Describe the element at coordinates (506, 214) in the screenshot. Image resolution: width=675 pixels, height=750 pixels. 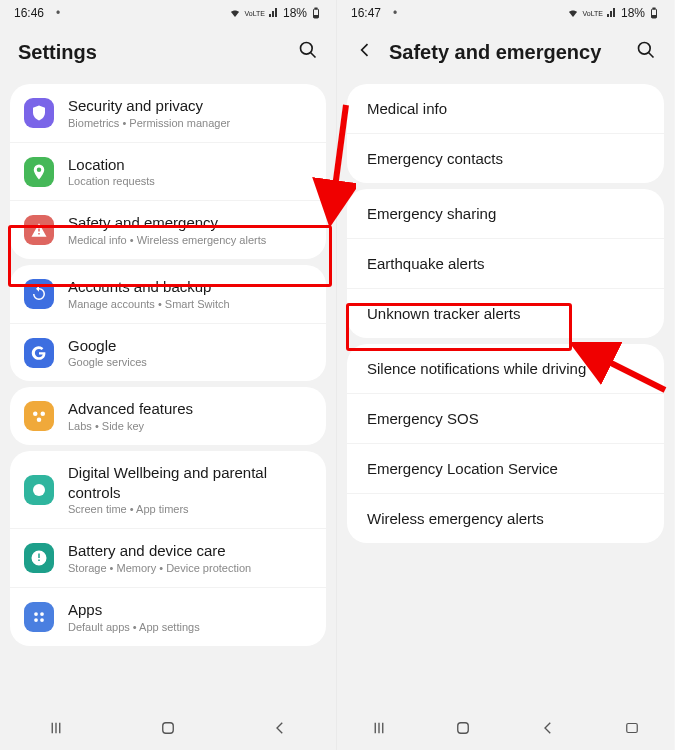
I see `item-emergency-sharing: Emergency sharing` at that location.